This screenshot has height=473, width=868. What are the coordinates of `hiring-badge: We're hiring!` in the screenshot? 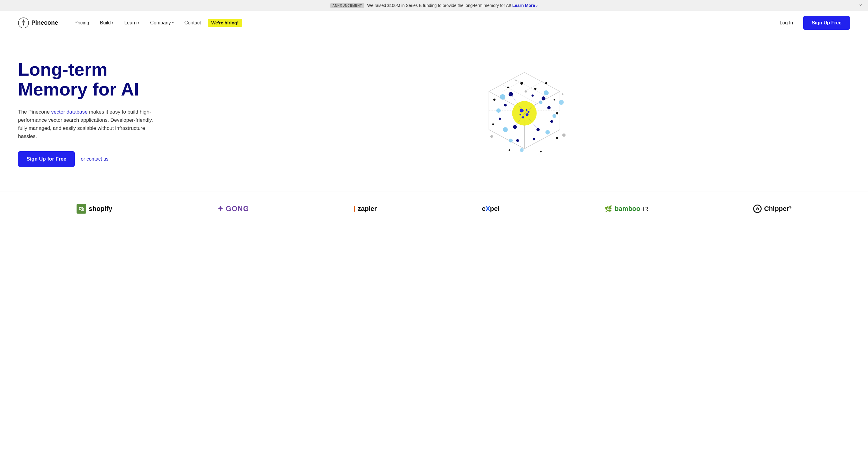 It's located at (225, 23).